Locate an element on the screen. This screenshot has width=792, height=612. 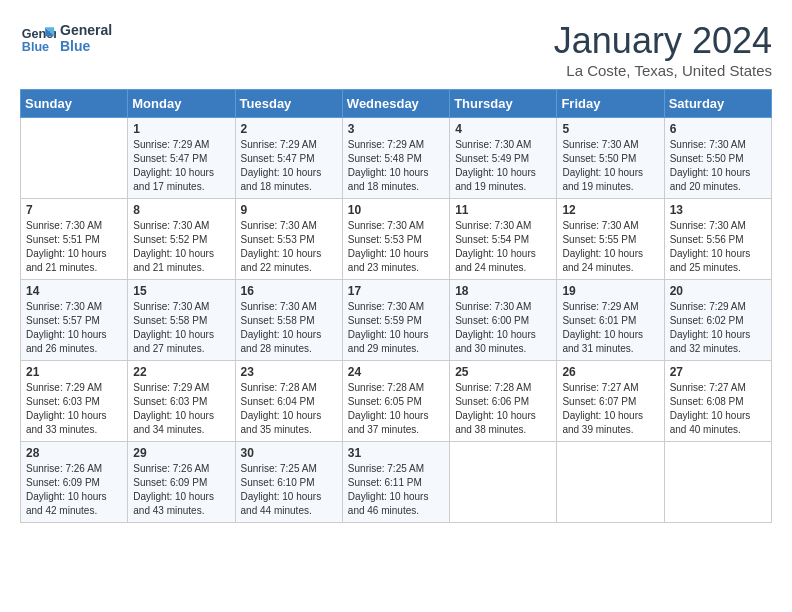
day-cell: 9Sunrise: 7:30 AMSunset: 5:53 PMDaylight… is located at coordinates (288, 240).